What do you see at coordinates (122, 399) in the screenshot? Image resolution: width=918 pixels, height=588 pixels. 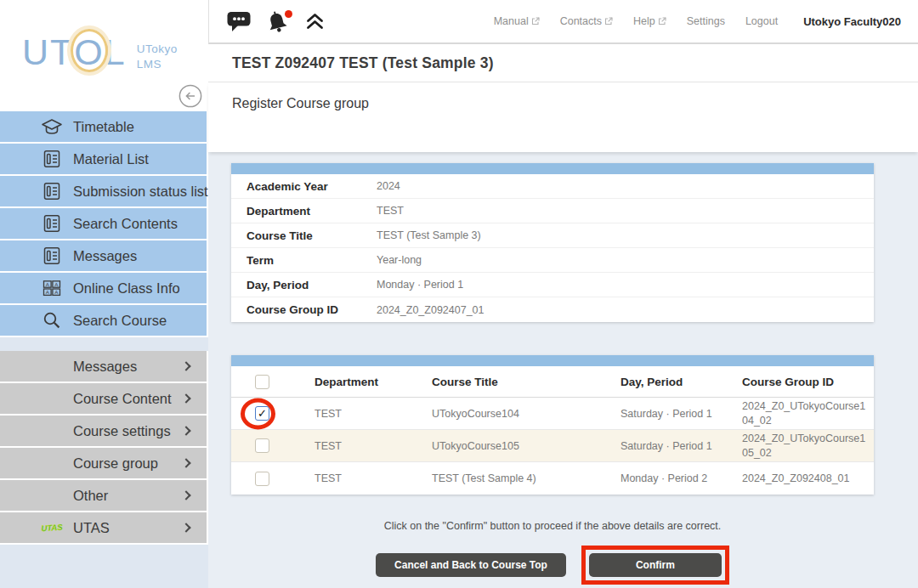 I see `sidebar-item-label: Course Content` at bounding box center [122, 399].